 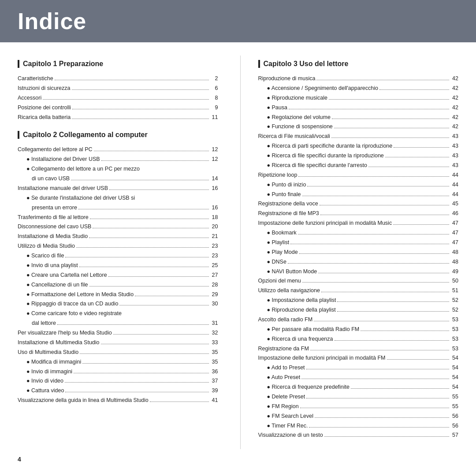 I want to click on chapter-1-title: Capitolo 1 Preparazione, so click(x=118, y=64).